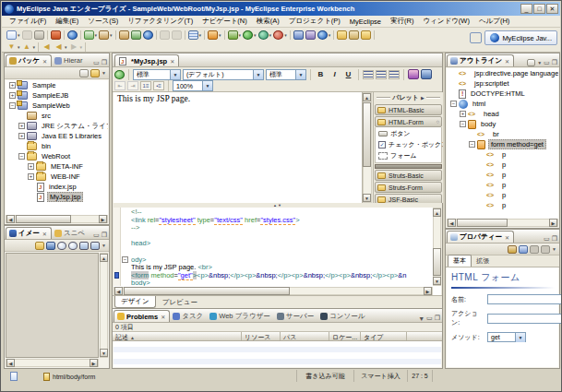 This screenshot has width=562, height=392. I want to click on tree-item: +META-INF, so click(57, 166).